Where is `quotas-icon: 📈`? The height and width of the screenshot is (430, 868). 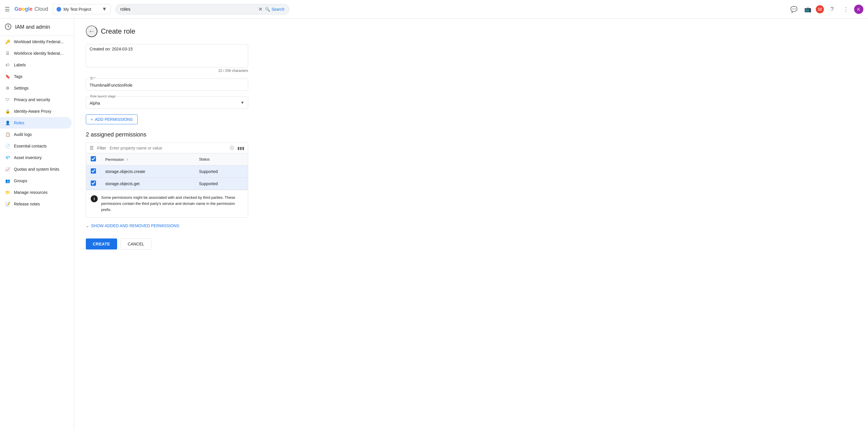
quotas-icon: 📈 is located at coordinates (7, 169).